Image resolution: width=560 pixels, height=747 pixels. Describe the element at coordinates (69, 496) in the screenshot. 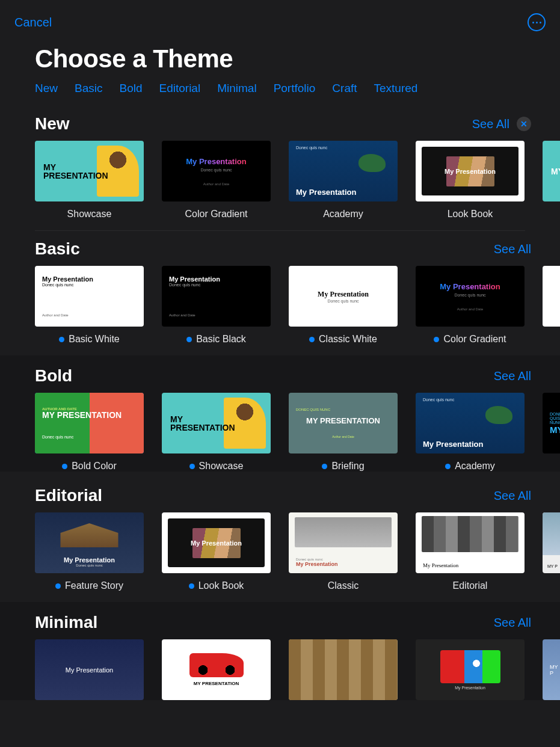

I see `section-title-editorial: Editorial` at that location.